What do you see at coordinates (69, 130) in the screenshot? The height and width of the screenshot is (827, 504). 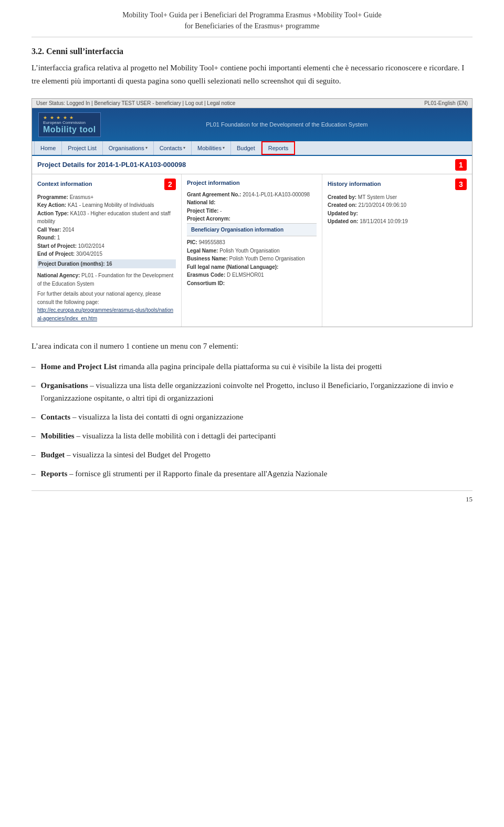 I see `ss-tool-label: Mobility tool` at bounding box center [69, 130].